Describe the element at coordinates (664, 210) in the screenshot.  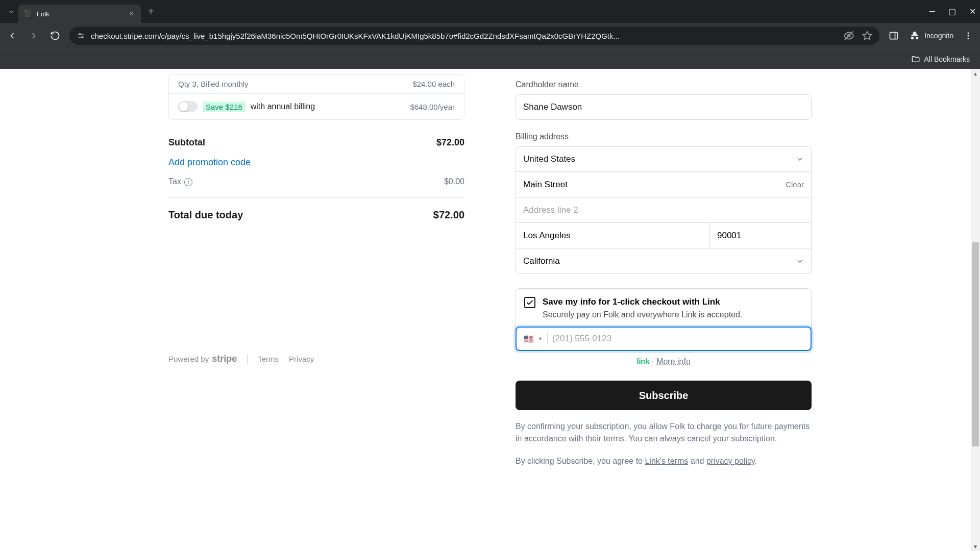
I see `address2-input: Address line 2` at that location.